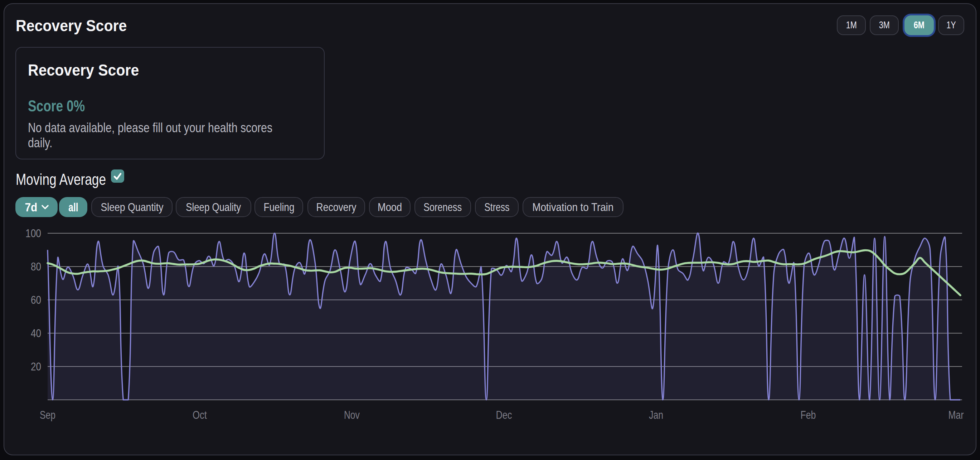 The height and width of the screenshot is (460, 980). I want to click on svg-text: 60, so click(36, 300).